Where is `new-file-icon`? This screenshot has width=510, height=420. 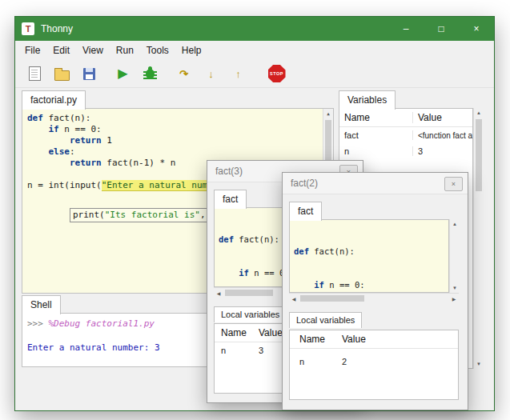
new-file-icon is located at coordinates (35, 74).